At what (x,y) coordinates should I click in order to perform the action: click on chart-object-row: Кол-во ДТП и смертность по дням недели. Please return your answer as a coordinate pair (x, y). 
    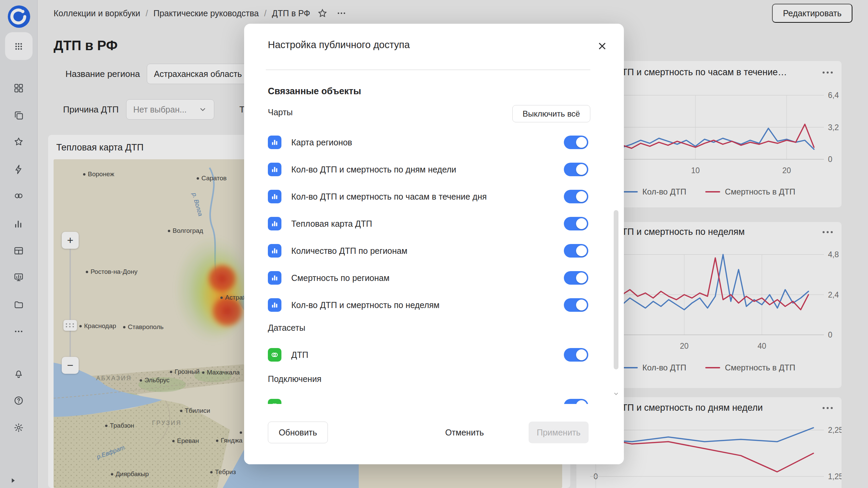
    Looking at the image, I should click on (434, 169).